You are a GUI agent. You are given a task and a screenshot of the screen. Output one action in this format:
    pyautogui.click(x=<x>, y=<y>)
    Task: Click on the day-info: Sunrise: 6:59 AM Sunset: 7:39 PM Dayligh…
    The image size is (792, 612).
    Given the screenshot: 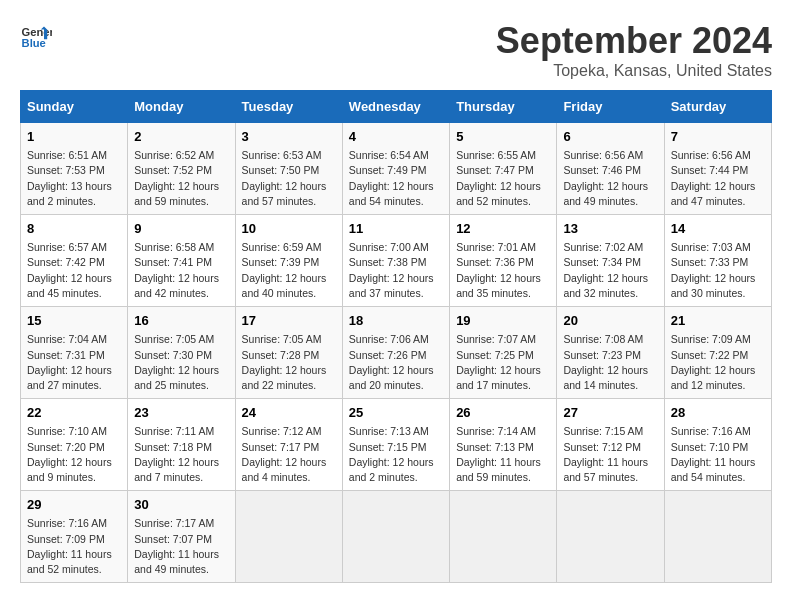 What is the action you would take?
    pyautogui.click(x=289, y=270)
    